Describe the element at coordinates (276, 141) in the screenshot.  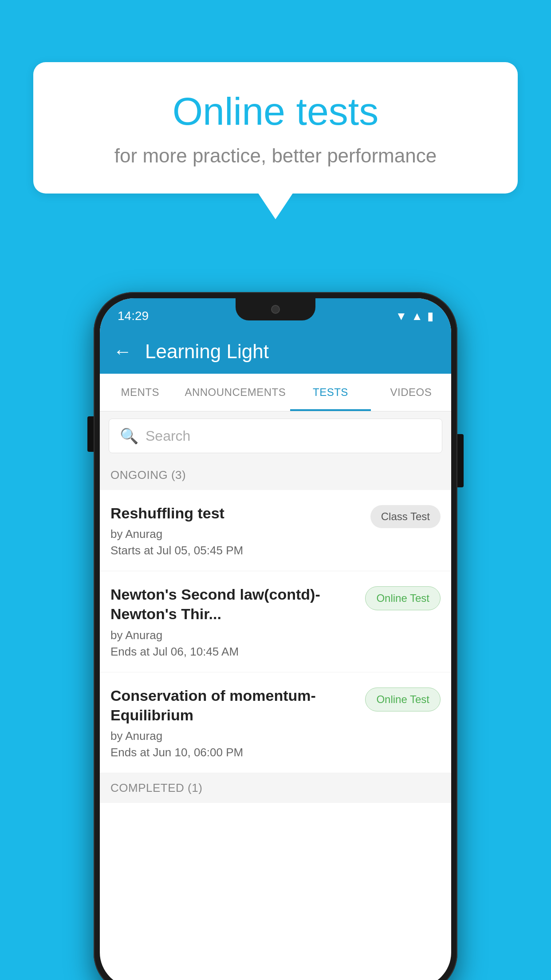
I see `speech-bubble-container: Online tests for more practice, better p…` at that location.